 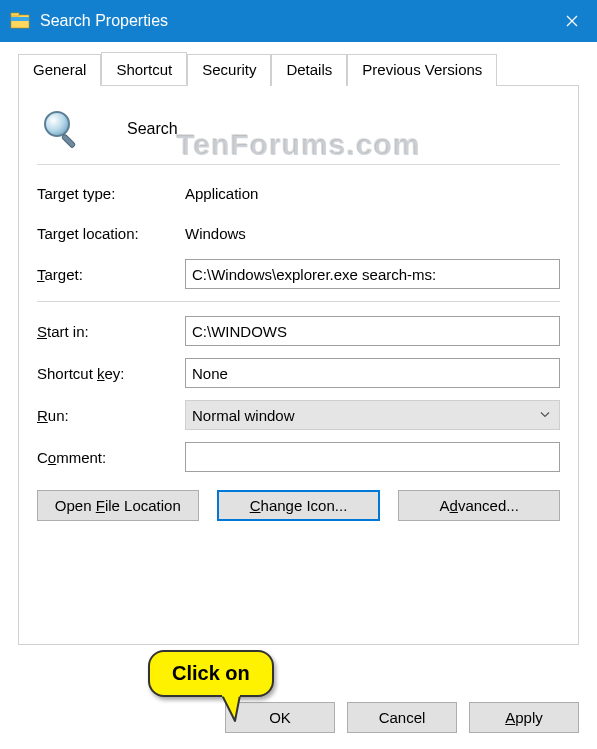 I want to click on tabs: General Shortcut Security Details Previo…, so click(x=298, y=70).